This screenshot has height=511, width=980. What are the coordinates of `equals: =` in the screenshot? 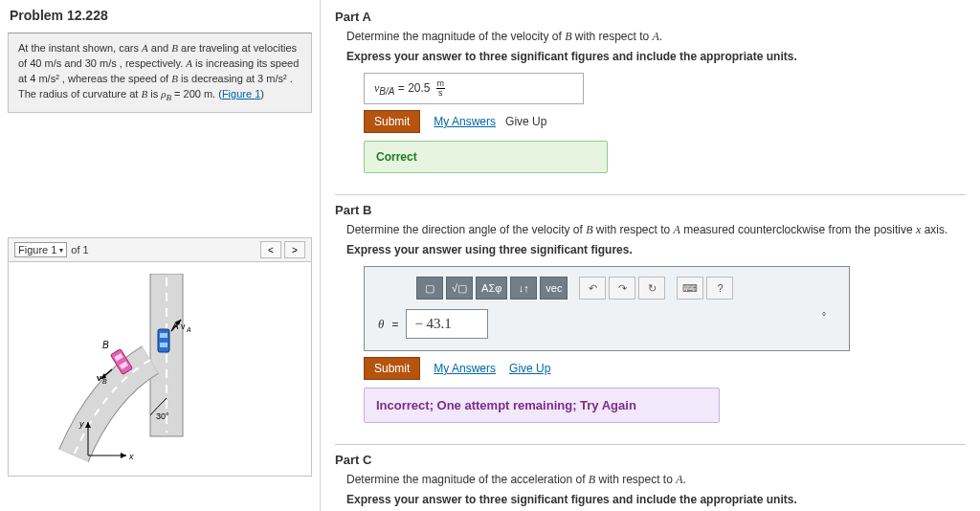 It's located at (394, 324).